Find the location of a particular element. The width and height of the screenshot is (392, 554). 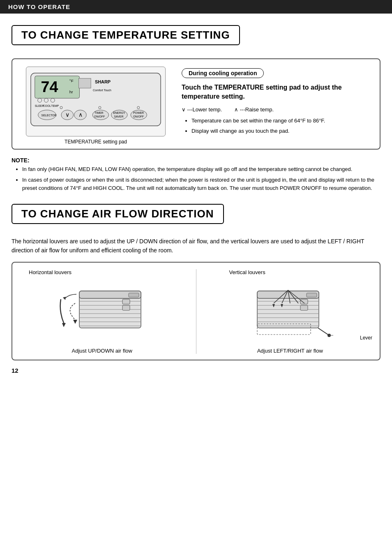

cooling-badge: During cooling operation is located at coordinates (223, 73).